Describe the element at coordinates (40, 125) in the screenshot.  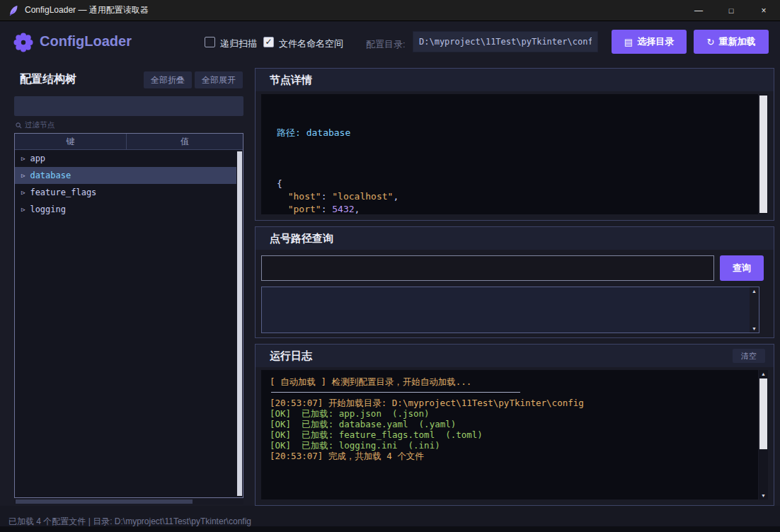
I see `filter-hint-label: 过滤节点` at that location.